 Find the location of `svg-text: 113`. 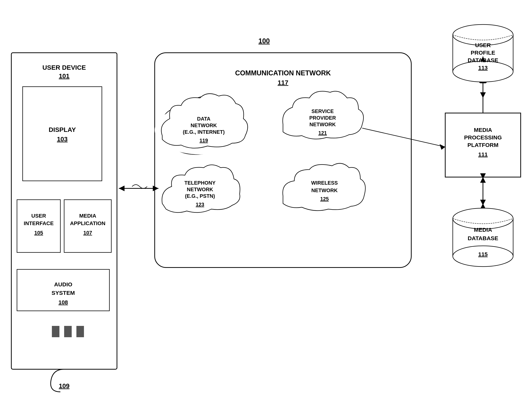

svg-text: 113 is located at coordinates (483, 68).